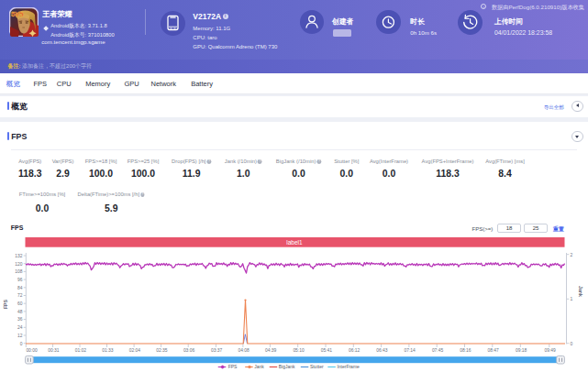  I want to click on svg-text: 05:41, so click(327, 350).